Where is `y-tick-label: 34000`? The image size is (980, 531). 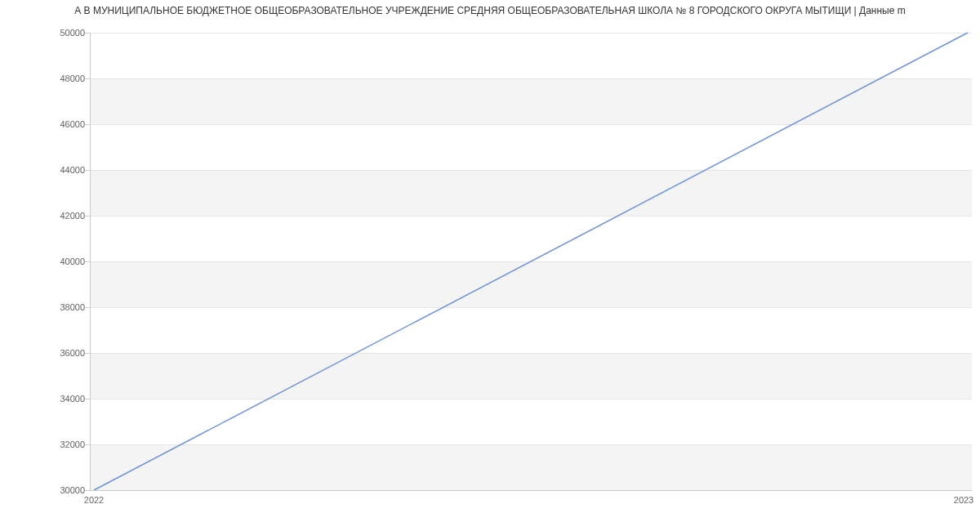
y-tick-label: 34000 is located at coordinates (65, 399).